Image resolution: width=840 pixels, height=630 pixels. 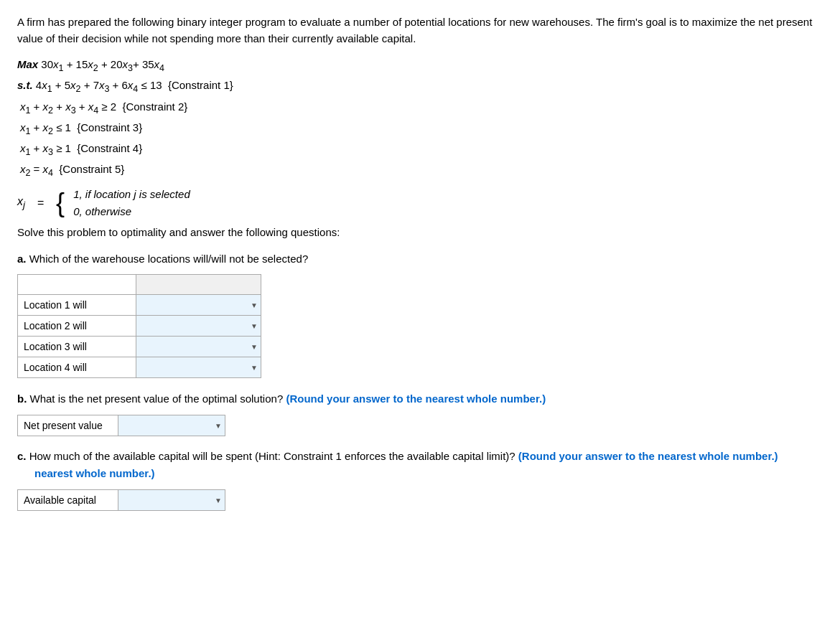 I want to click on location-3-input-cell: ▼, so click(x=198, y=347).